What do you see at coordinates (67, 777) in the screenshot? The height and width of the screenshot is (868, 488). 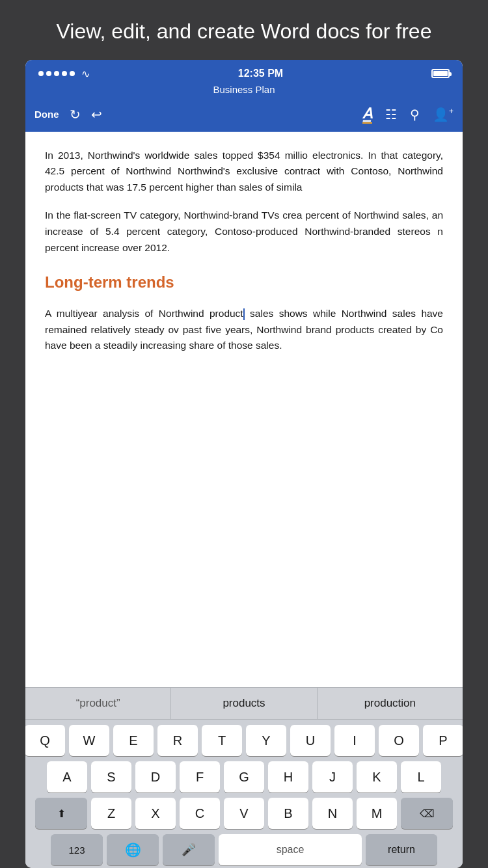 I see `key-a: A` at bounding box center [67, 777].